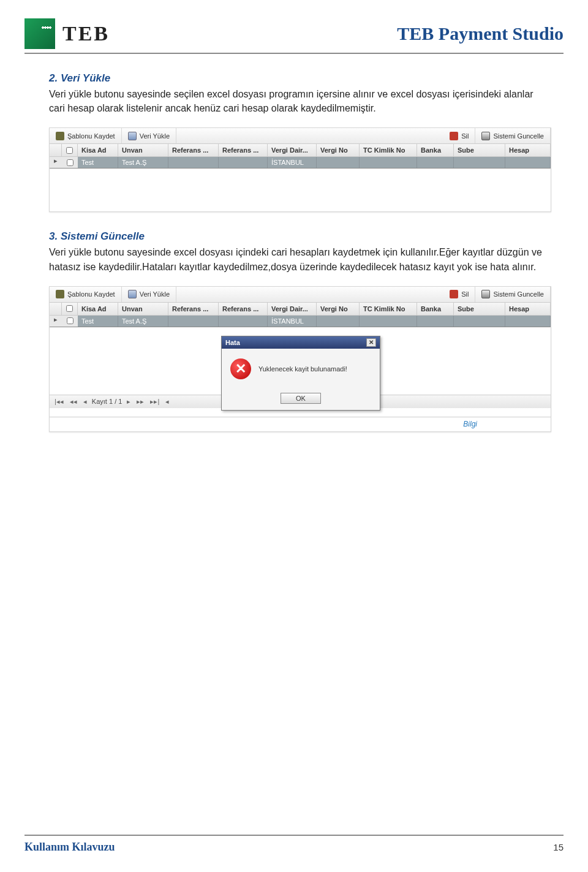  I want to click on pager-next2: ▸▸, so click(140, 402).